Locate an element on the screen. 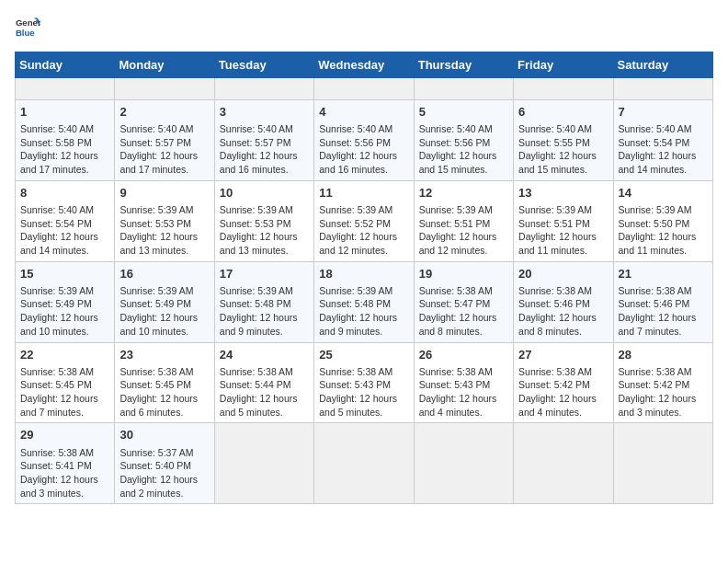  calendar-cell: 5Sunrise: 5:40 AMSunset: 5:56 PMDaylight… is located at coordinates (463, 140).